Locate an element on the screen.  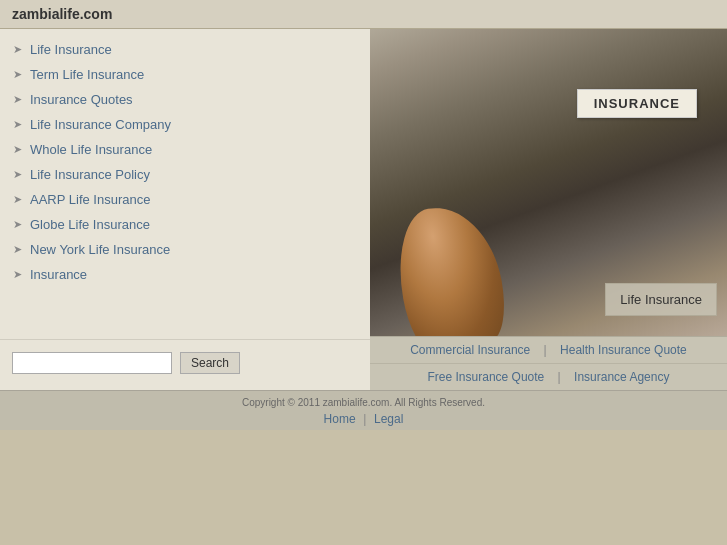
link-row-2: Free Insurance Quote | Insurance Agency is located at coordinates (548, 377).